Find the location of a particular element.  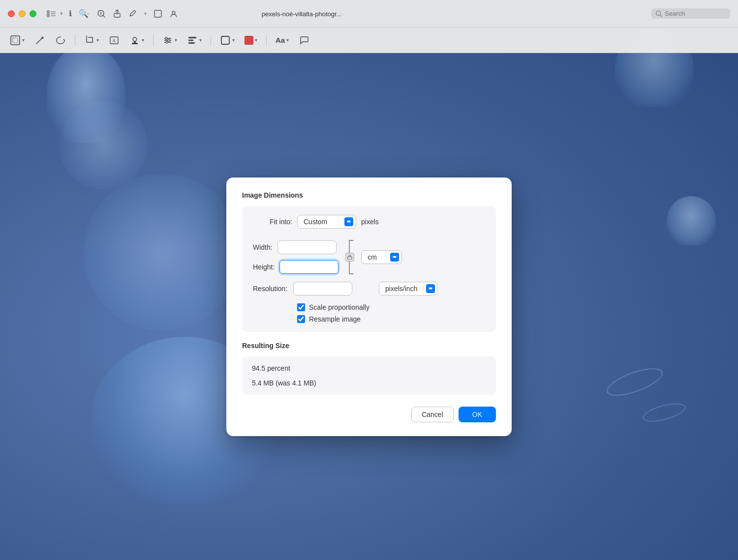

scale-proportionally-checkbox is located at coordinates (301, 307).